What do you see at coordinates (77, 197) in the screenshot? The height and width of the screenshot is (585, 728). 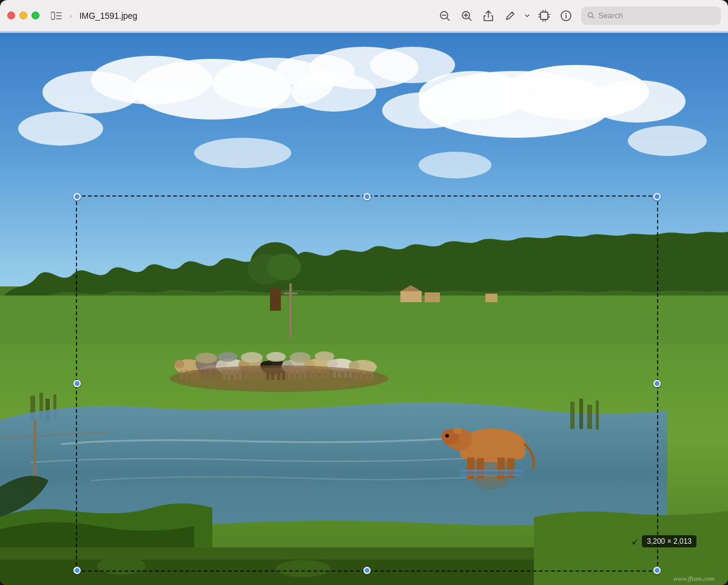 I see `handle-top-left` at bounding box center [77, 197].